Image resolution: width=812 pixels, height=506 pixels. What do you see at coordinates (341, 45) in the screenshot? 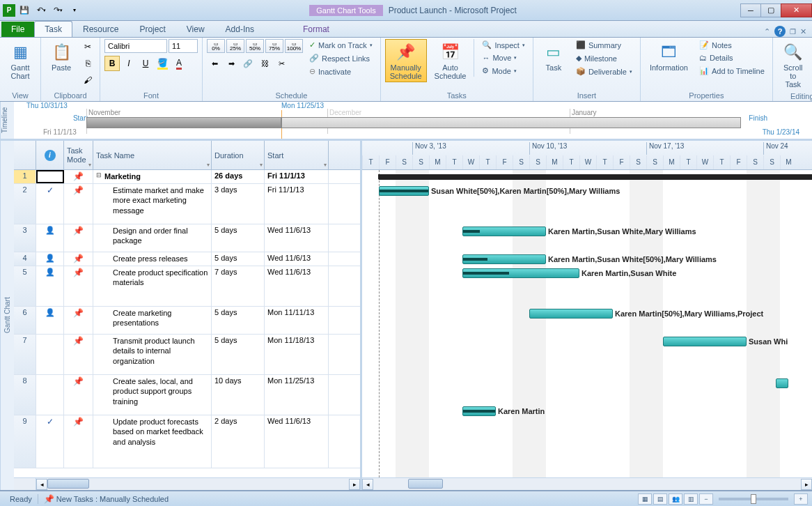
I see `mark-on-track-button: ✓Mark on Track ▾` at bounding box center [341, 45].